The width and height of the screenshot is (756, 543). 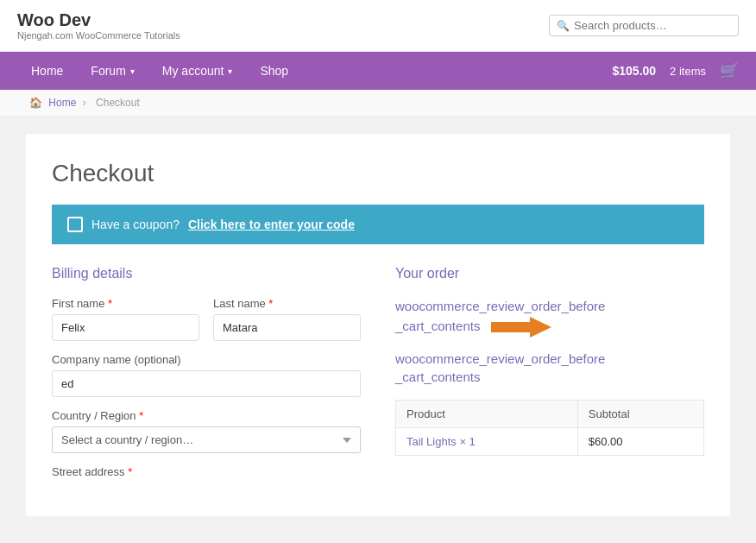 What do you see at coordinates (563, 26) in the screenshot?
I see `search-icon: 🔍` at bounding box center [563, 26].